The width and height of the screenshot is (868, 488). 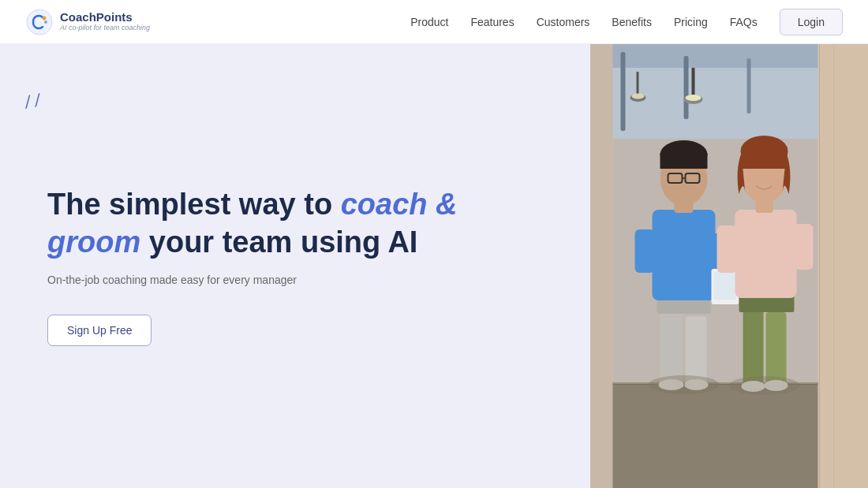 What do you see at coordinates (434, 22) in the screenshot?
I see `navbar: CoachPoints AI co-pilot for team coachin…` at bounding box center [434, 22].